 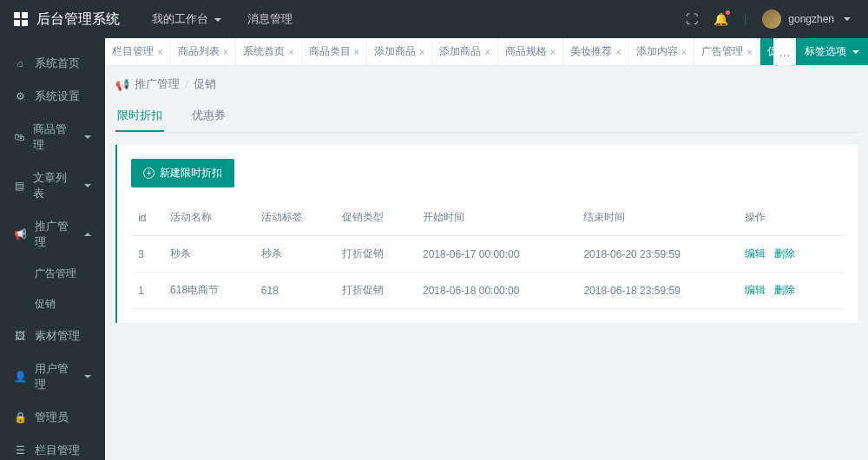 What do you see at coordinates (52, 234) in the screenshot?
I see `sidebar-item: 📢推广管理` at bounding box center [52, 234].